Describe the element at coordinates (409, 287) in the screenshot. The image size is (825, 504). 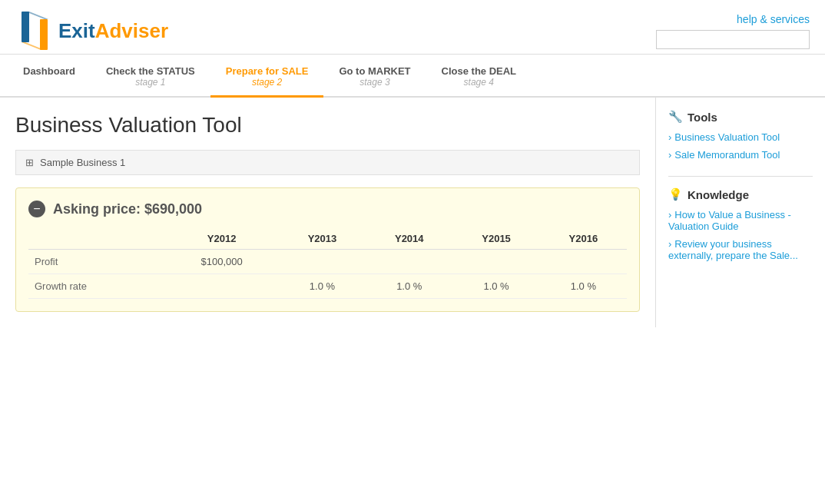
I see `row-growth-y2014: 1.0 %` at that location.